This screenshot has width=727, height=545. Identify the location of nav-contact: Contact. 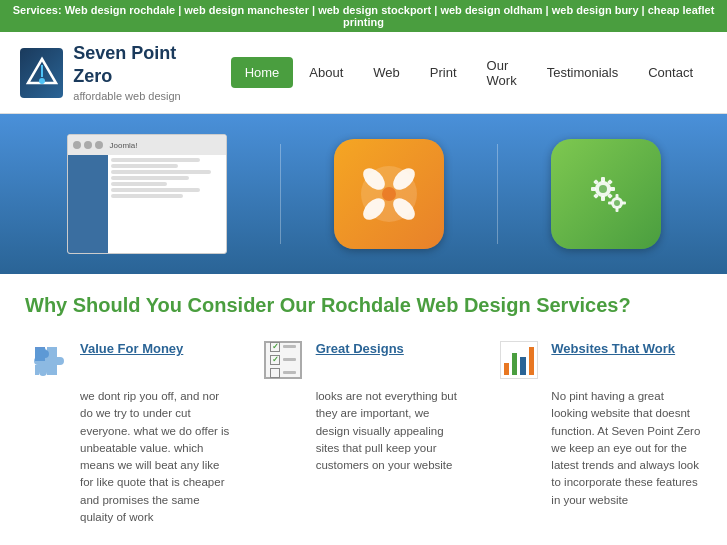
(670, 72).